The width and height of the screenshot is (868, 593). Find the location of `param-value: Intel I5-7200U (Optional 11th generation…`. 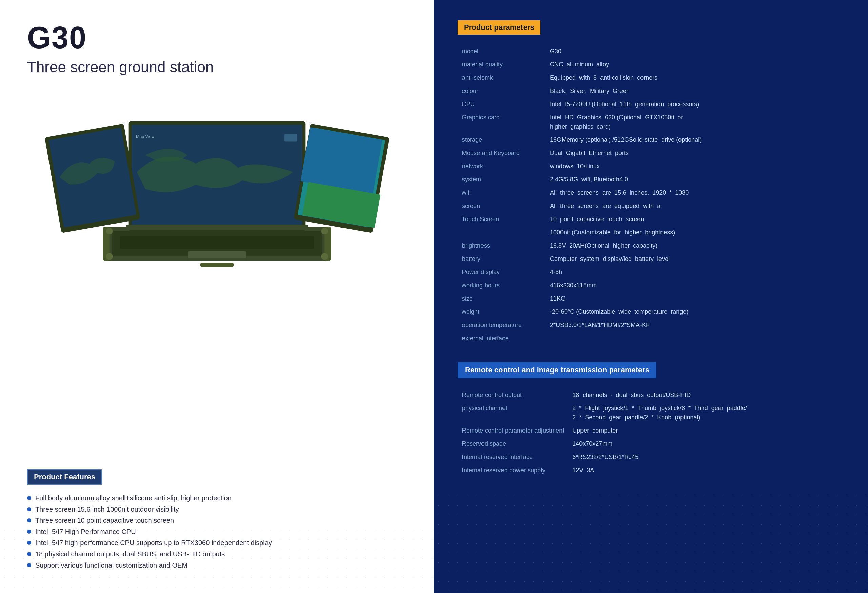

param-value: Intel I5-7200U (Optional 11th generation… is located at coordinates (695, 104).